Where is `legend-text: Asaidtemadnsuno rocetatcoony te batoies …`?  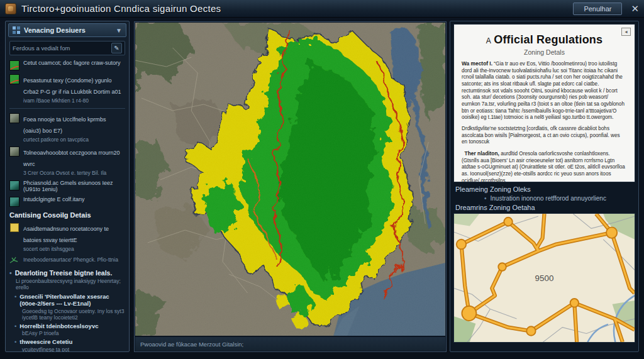 legend-text: Asaidtemadnsuno rocetatcoony te batoies … is located at coordinates (66, 235).